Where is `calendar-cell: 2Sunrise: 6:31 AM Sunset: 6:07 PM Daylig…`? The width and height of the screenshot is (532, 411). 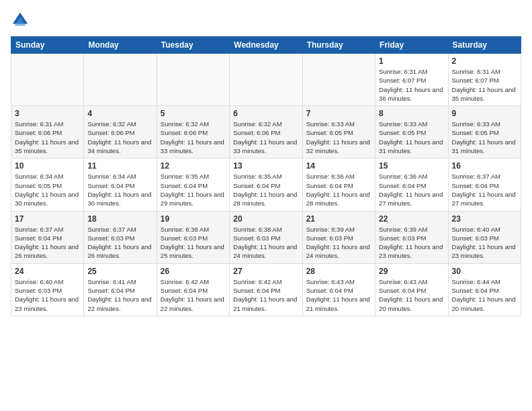
calendar-cell: 2Sunrise: 6:31 AM Sunset: 6:07 PM Daylig… is located at coordinates (484, 80).